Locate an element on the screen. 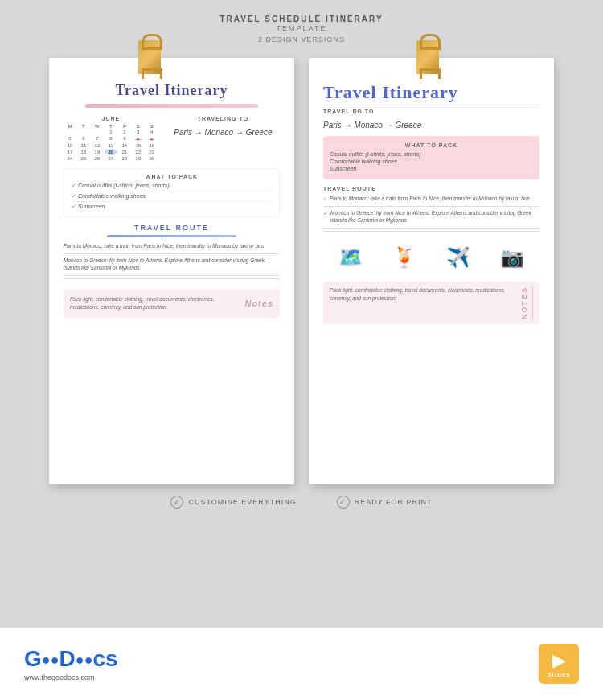 Image resolution: width=603 pixels, height=700 pixels. logo-oo: ●● is located at coordinates (51, 660).